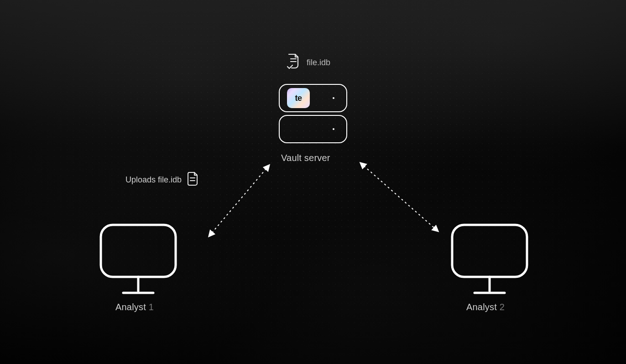  Describe the element at coordinates (135, 307) in the screenshot. I see `analyst-1-label: Analyst 1` at that location.